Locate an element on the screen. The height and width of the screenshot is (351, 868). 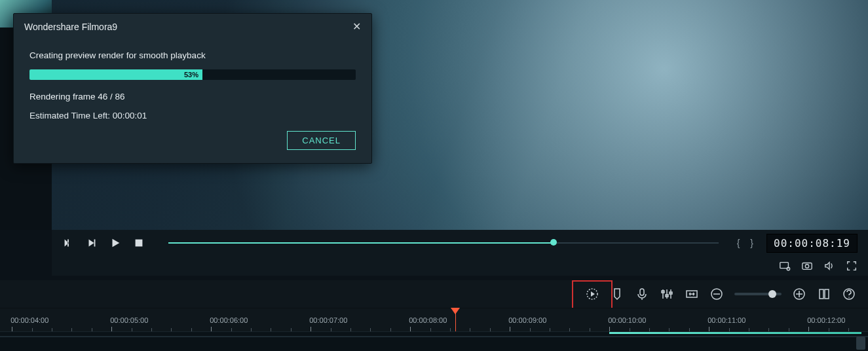
player-controls: { } 00:00:08:19 is located at coordinates (460, 243).